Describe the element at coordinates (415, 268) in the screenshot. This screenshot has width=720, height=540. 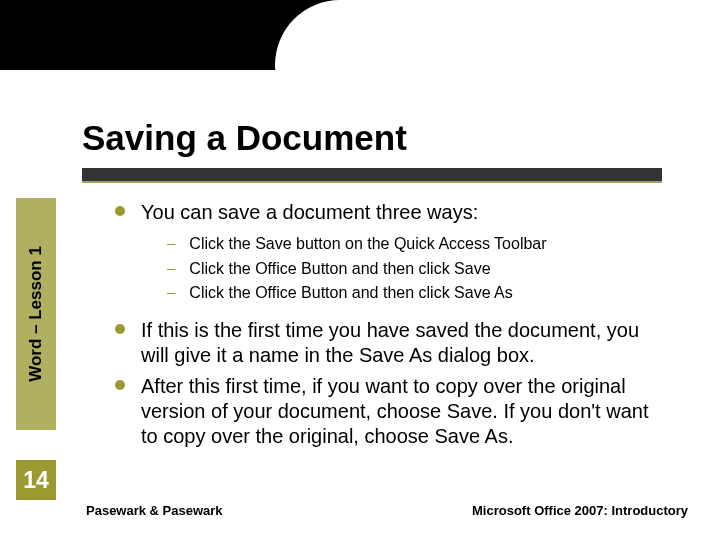
I see `sub-bullet-group: – Click the Save button on the Quick Acc…` at that location.